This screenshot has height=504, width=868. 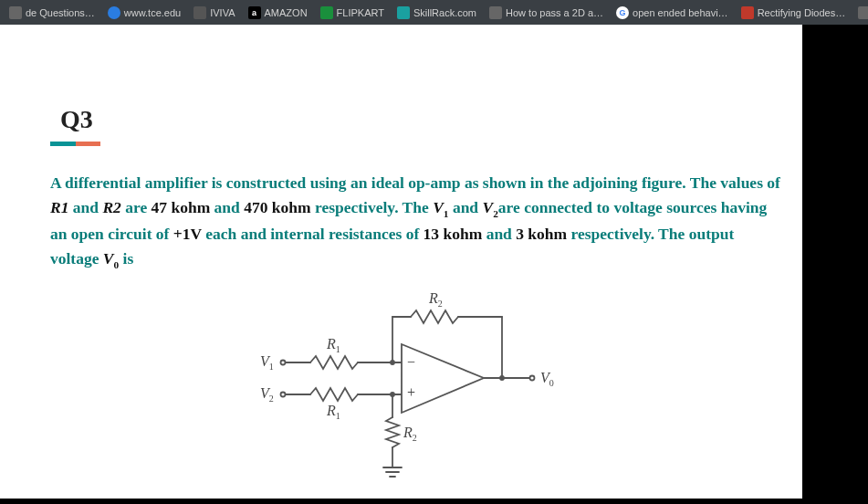 What do you see at coordinates (277, 13) in the screenshot?
I see `bookmark-item: aAMAZON` at bounding box center [277, 13].